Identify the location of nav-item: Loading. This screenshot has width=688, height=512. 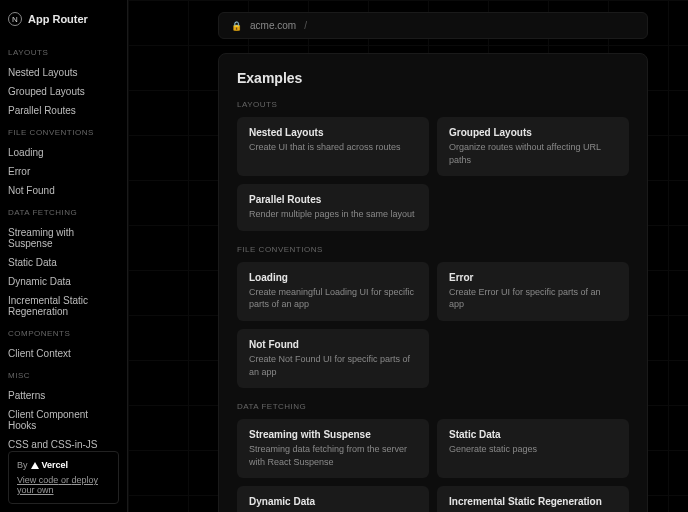
(64, 152).